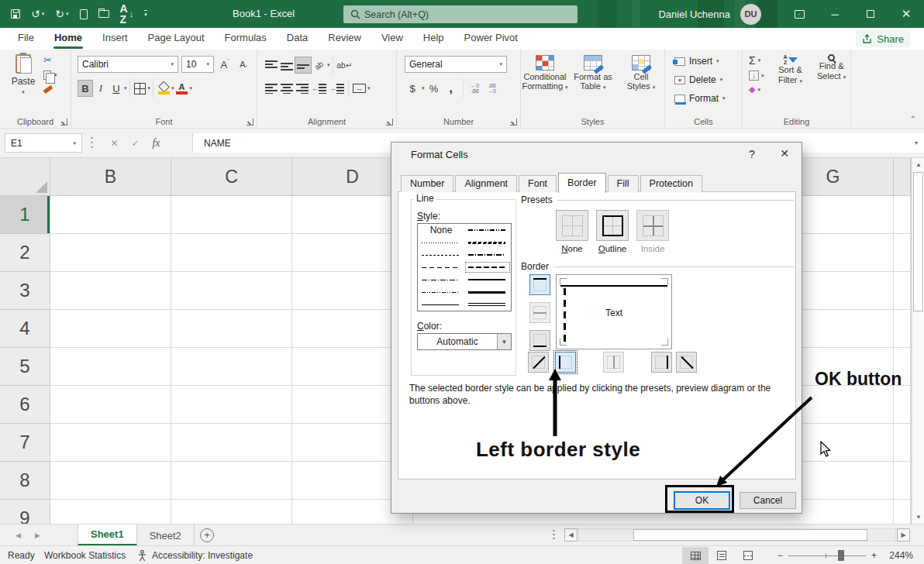  I want to click on row-header-2: 2, so click(25, 253).